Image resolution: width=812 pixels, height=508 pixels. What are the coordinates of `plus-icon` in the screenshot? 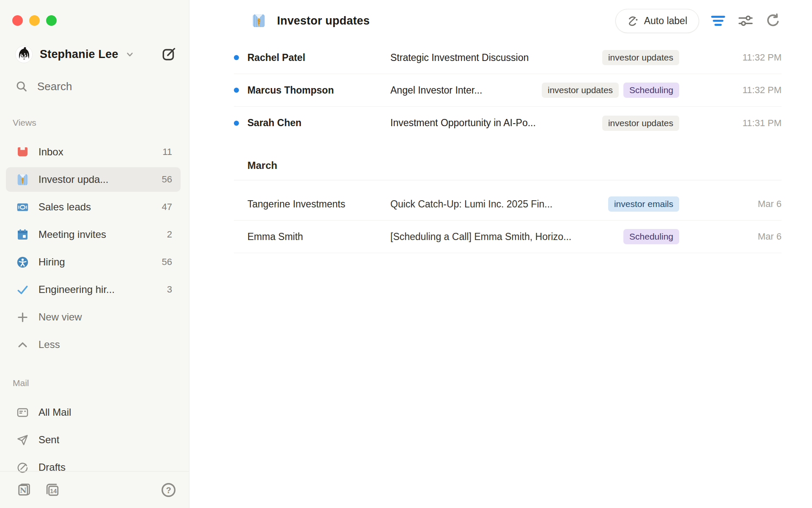 It's located at (23, 318).